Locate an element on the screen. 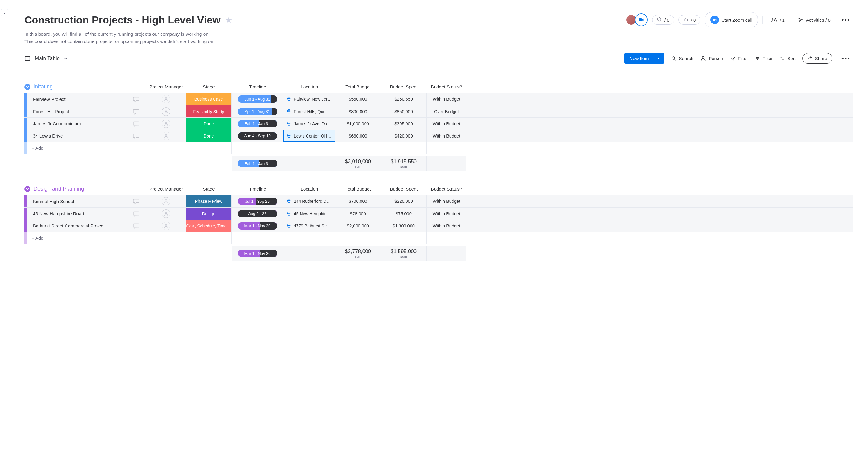 The width and height of the screenshot is (868, 475). board-members-button: / 1 is located at coordinates (778, 20).